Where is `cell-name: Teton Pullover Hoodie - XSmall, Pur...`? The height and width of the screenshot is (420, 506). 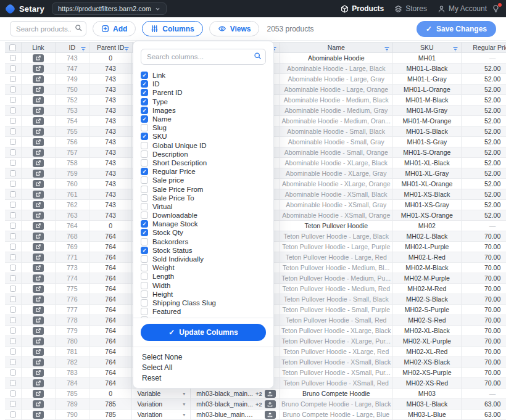 cell-name: Teton Pullover Hoodie - XSmall, Pur... is located at coordinates (337, 373).